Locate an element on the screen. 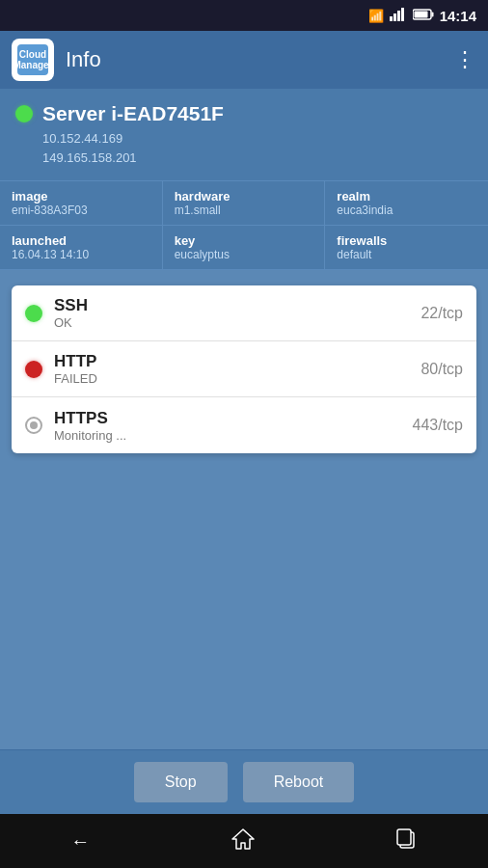 Image resolution: width=488 pixels, height=868 pixels. info-value-hardware: m1.small is located at coordinates (244, 210).